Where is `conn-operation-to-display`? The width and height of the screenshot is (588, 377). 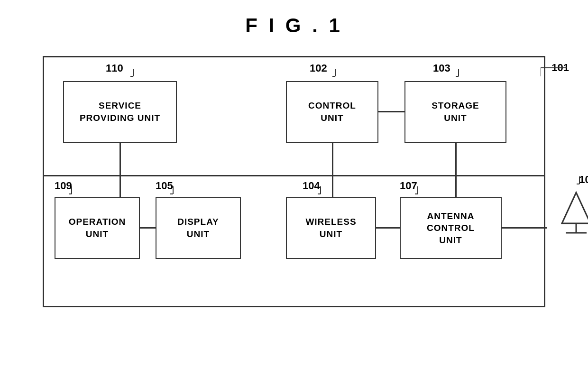
conn-operation-to-display is located at coordinates (148, 228).